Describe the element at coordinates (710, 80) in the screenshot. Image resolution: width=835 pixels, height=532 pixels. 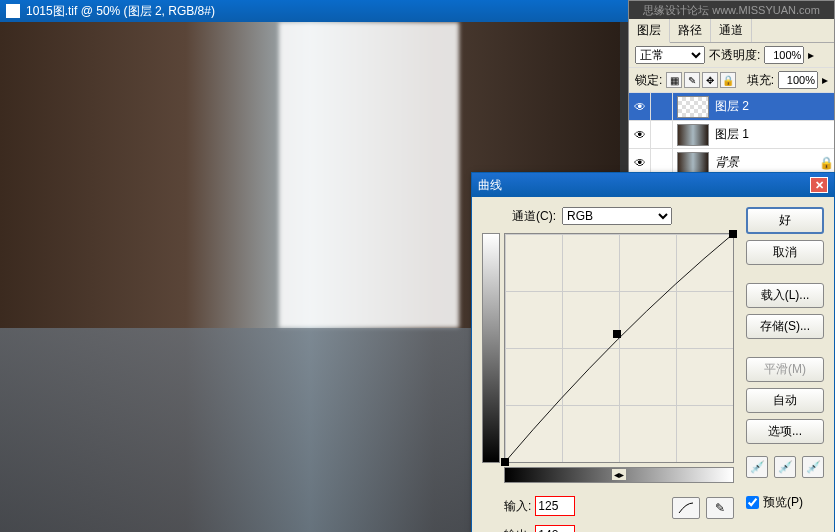
I see `lock-move-icon: ✥` at that location.